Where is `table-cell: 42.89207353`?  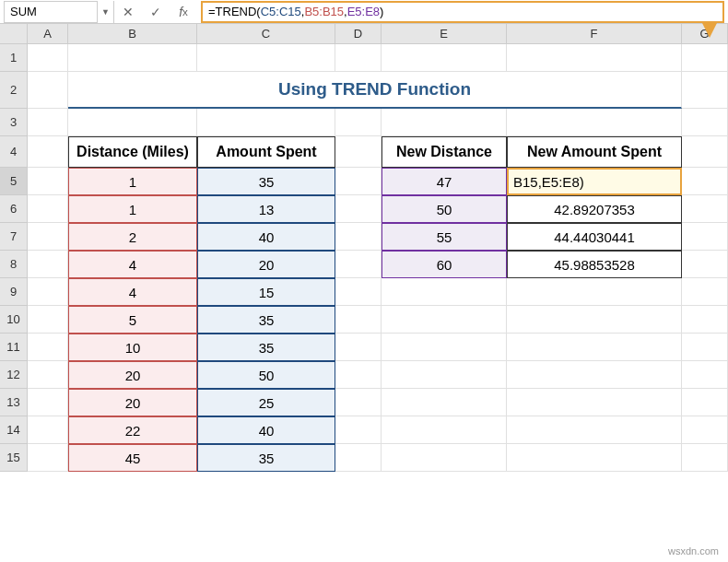 table-cell: 42.89207353 is located at coordinates (594, 209).